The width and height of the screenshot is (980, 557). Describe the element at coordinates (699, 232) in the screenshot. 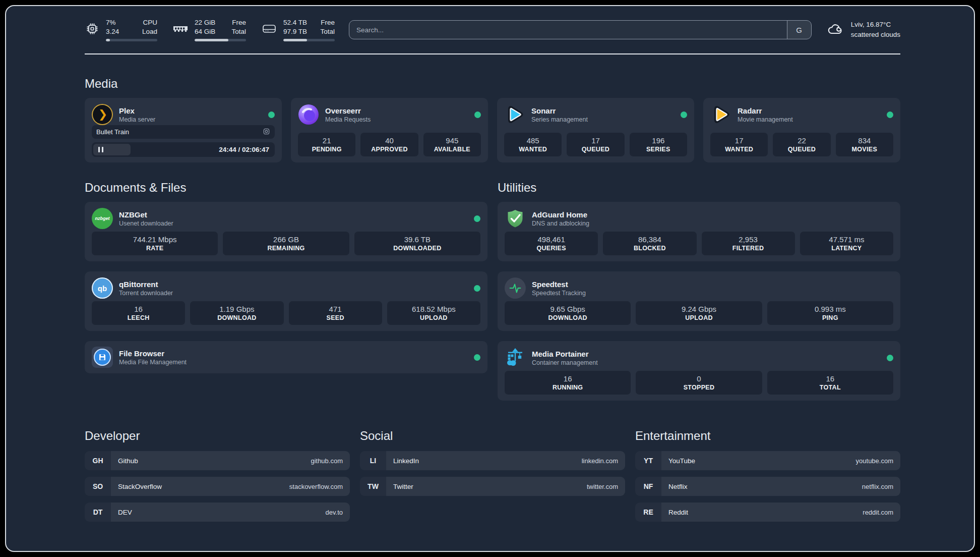

I see `service-card-adguard: AdGuard Home DNS and adblocking 498,461Q…` at that location.